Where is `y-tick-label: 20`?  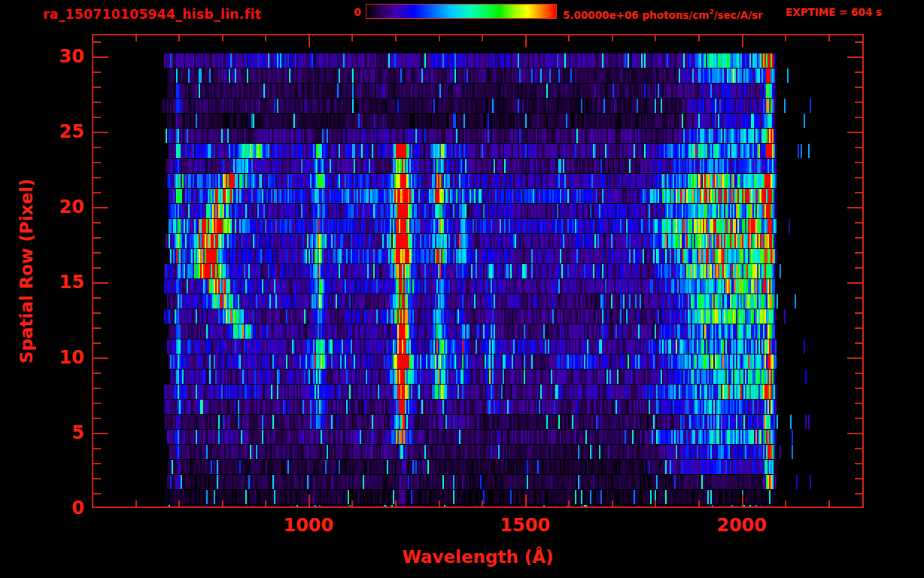
y-tick-label: 20 is located at coordinates (53, 207).